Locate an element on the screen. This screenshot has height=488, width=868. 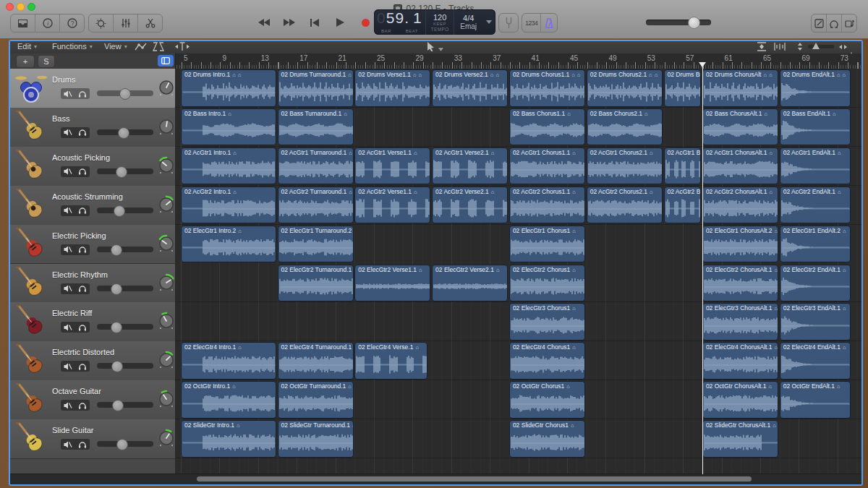
audio-region: 02 ElecGtr1 EndAlt.2⌂ is located at coordinates (815, 244).